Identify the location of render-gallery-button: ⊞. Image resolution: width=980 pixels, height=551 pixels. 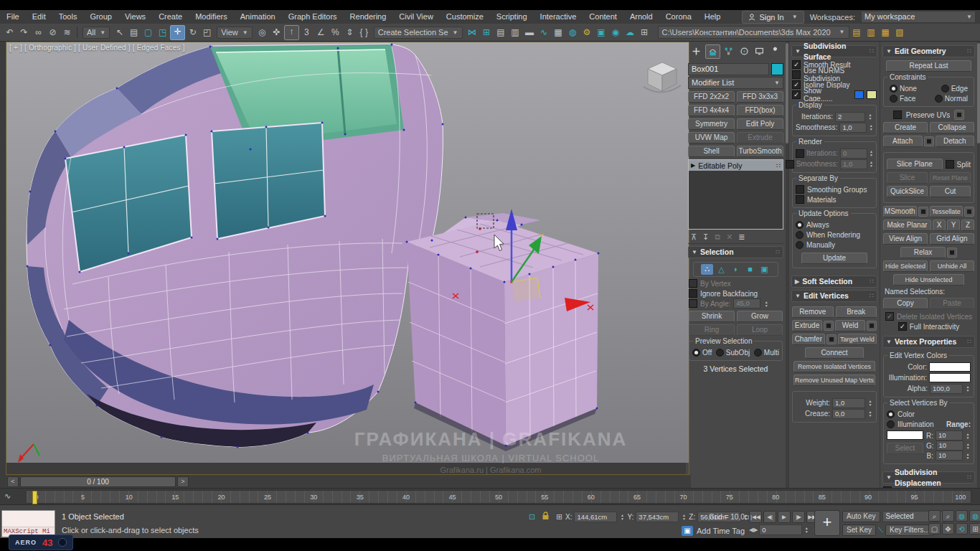
(644, 33).